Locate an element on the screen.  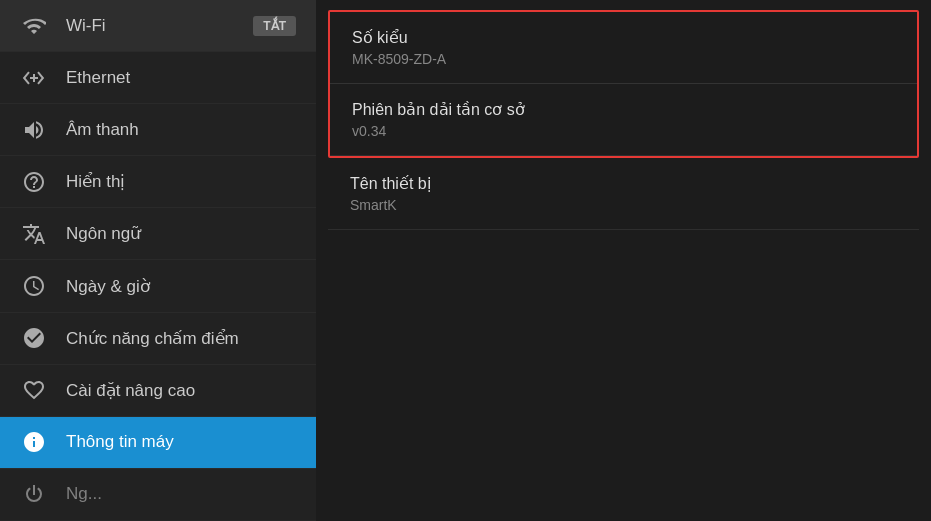
nguon-label: Ng... is located at coordinates (181, 494).